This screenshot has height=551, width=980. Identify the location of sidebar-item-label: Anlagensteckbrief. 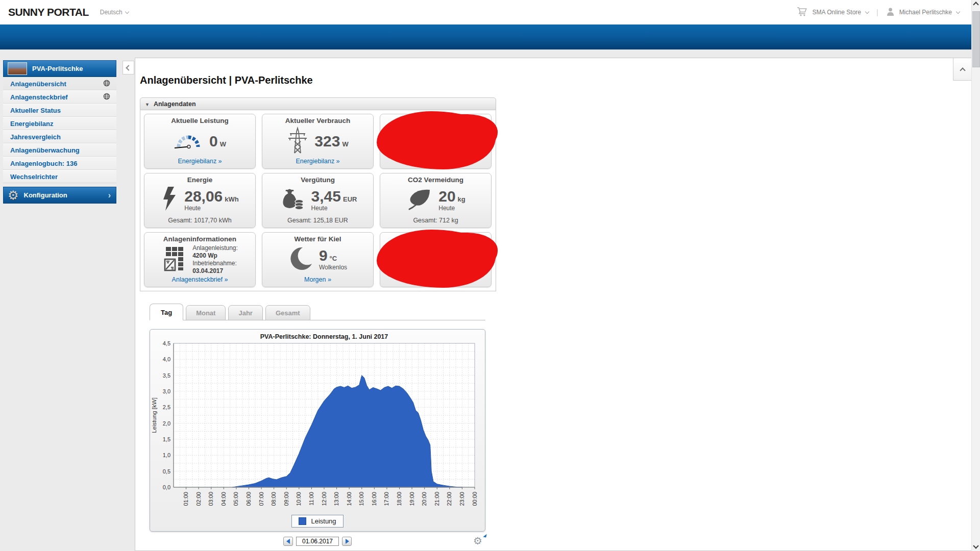
(39, 97).